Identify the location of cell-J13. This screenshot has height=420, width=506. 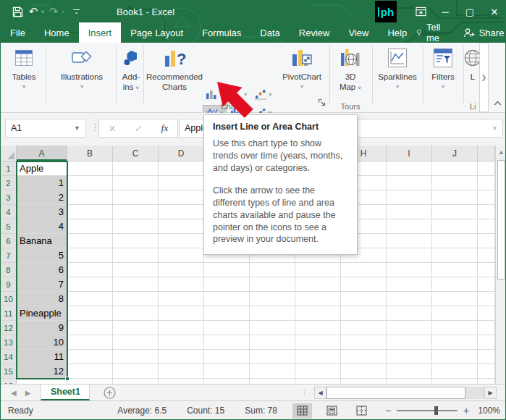
(455, 343).